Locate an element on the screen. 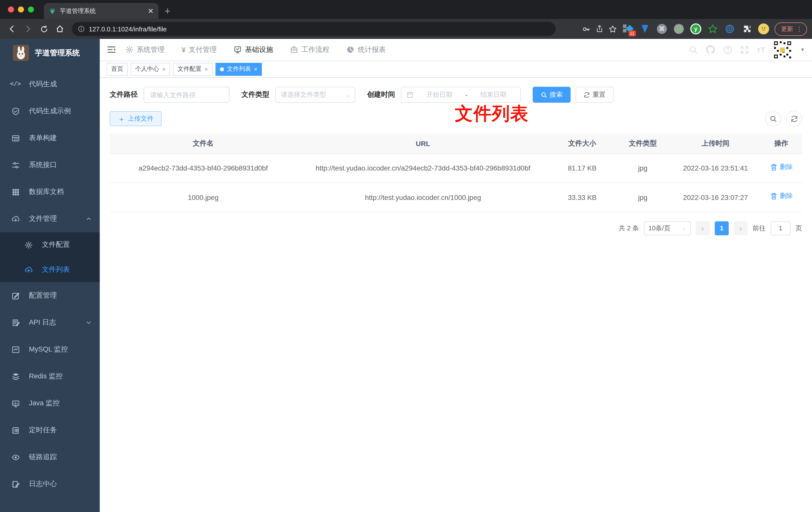 The width and height of the screenshot is (812, 512). toggle-search-button is located at coordinates (773, 119).